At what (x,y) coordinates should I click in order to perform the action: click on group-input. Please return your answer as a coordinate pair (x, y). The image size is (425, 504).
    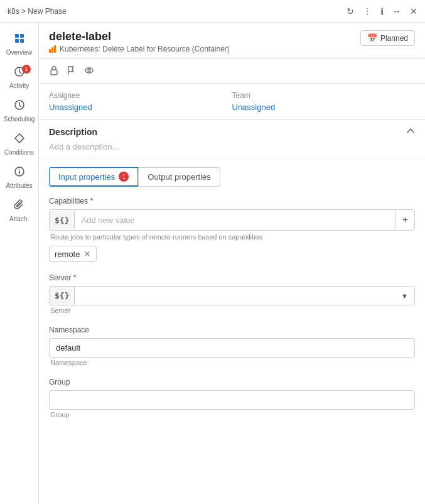
    Looking at the image, I should click on (232, 400).